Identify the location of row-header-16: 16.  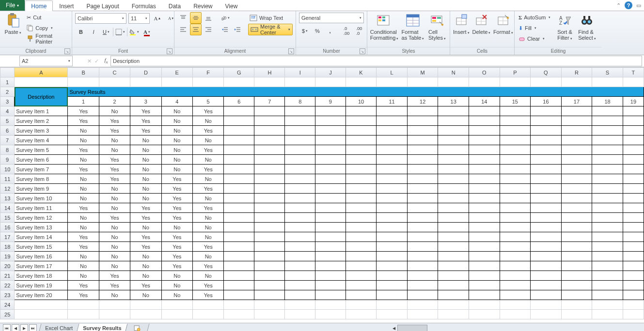
(8, 227).